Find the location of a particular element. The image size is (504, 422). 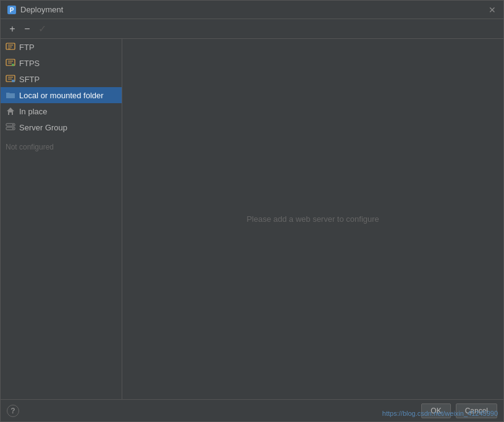

sidebar-item-sftp: SFTP is located at coordinates (61, 79).